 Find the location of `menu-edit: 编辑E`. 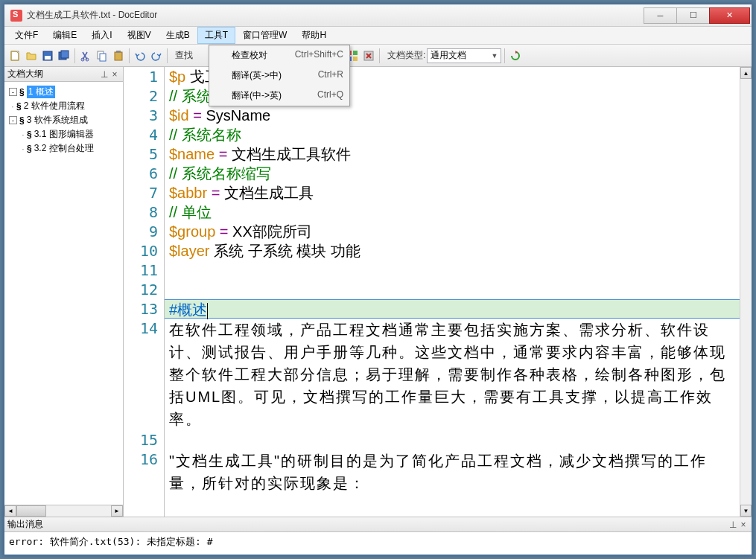

menu-edit: 编辑E is located at coordinates (65, 36).